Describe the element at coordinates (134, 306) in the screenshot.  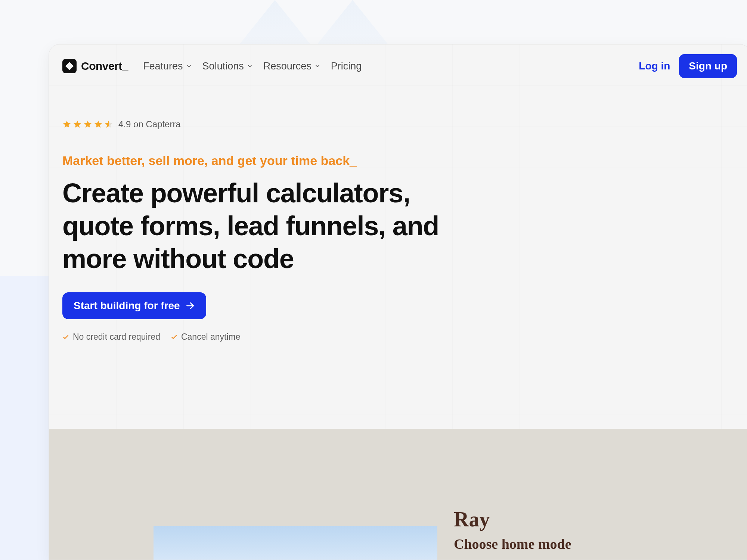
I see `cta-start-building-button: Start building for free` at that location.